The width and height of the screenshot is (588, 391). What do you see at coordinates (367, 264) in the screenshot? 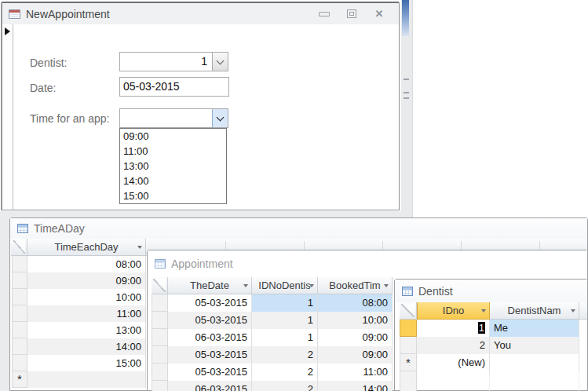
I see `appointment-titlebar: Appointment` at bounding box center [367, 264].